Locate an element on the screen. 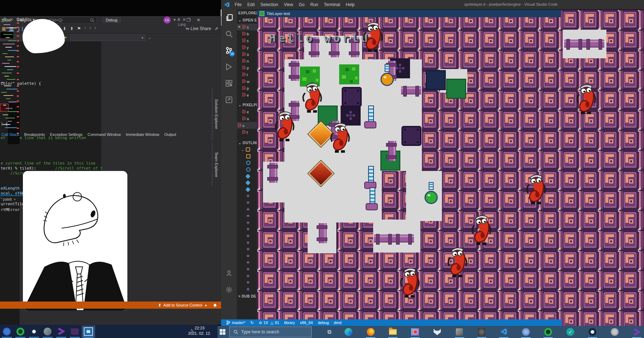 The height and width of the screenshot is (338, 644). vs-toolbar-icon-1: ▥ is located at coordinates (11, 29).